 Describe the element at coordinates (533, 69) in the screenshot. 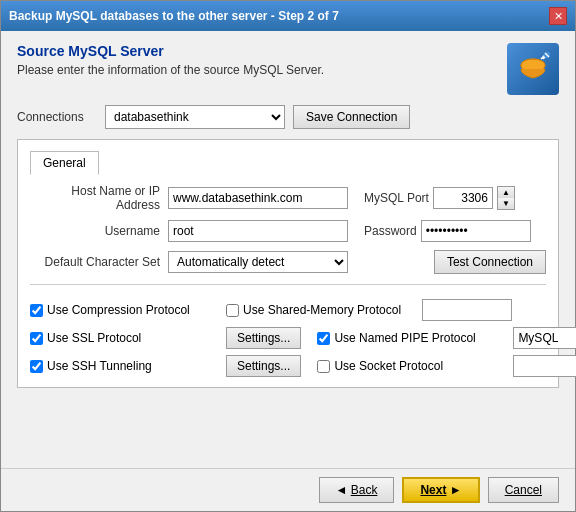

I see `header-icon` at that location.